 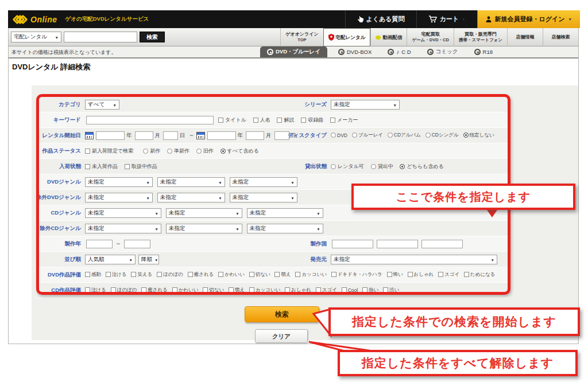 I want to click on stock-status-checkbox: 未入荷作品, so click(x=101, y=166).